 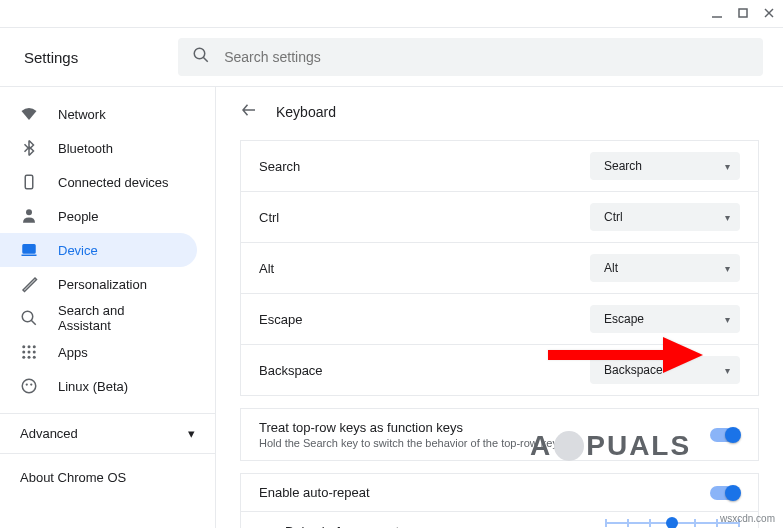 What do you see at coordinates (291, 370) in the screenshot?
I see `remap-label: Backspace` at bounding box center [291, 370].